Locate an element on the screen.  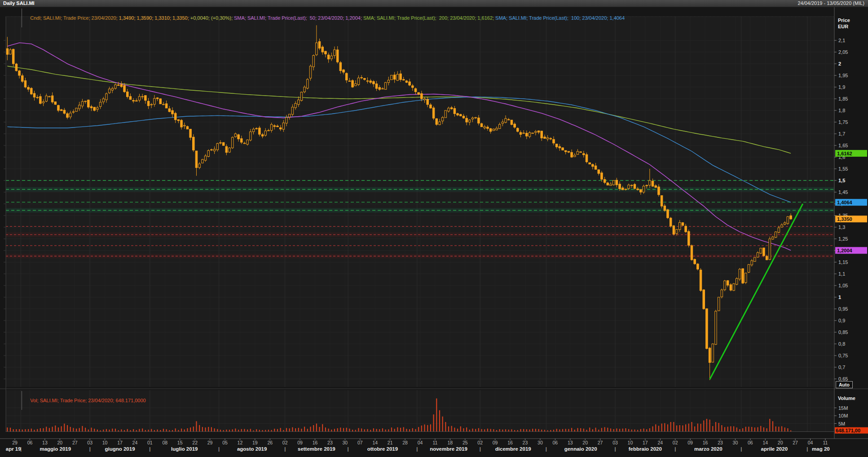
week-label: 11 is located at coordinates (825, 443).